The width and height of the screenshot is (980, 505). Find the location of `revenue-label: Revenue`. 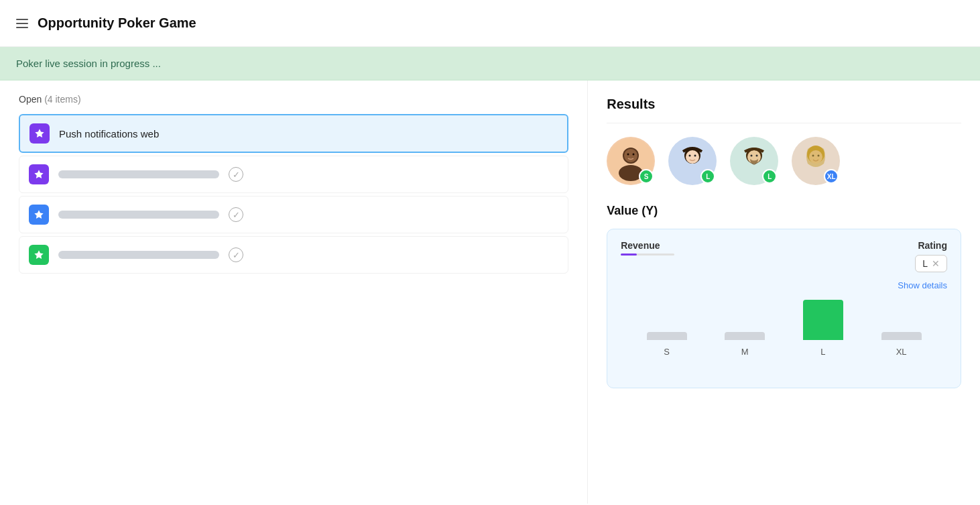

revenue-label: Revenue is located at coordinates (648, 245).